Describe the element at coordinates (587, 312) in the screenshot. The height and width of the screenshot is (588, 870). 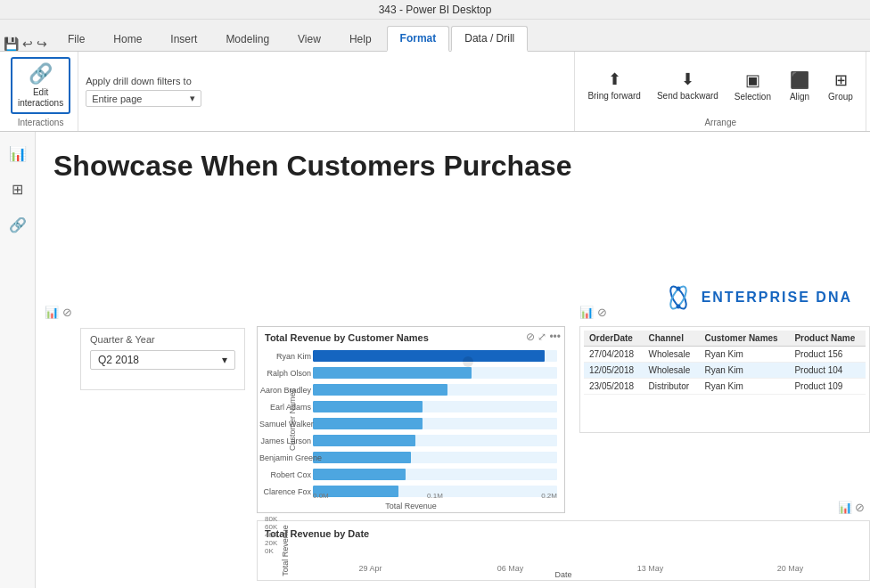
I see `table-bar-icon: 📊` at that location.